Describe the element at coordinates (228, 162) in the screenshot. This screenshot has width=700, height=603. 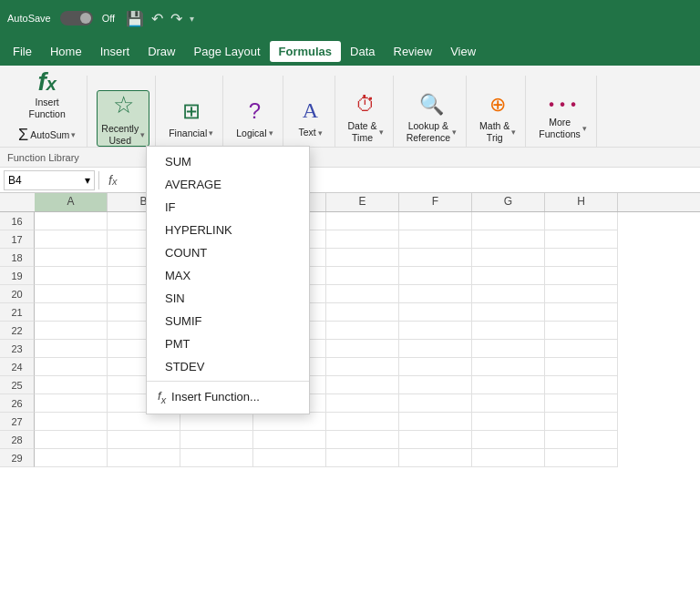
I see `dropdown-item-sum: SUM` at that location.